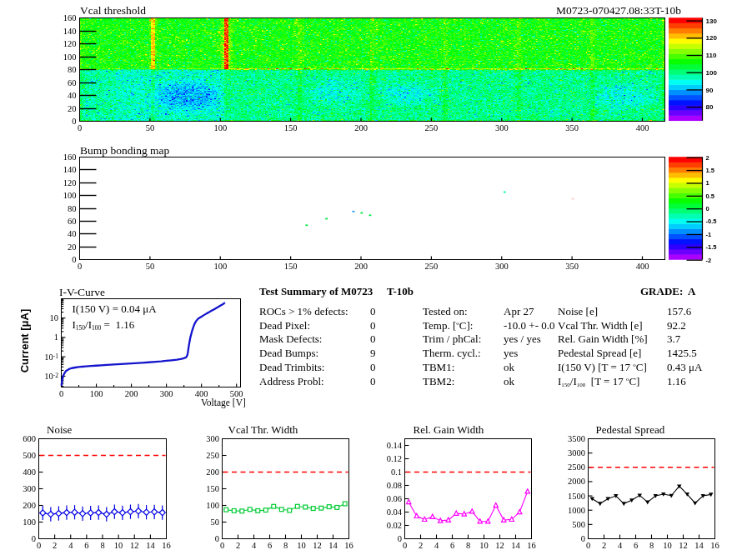 The height and width of the screenshot is (560, 747). I want to click on svg-text: 110, so click(712, 55).